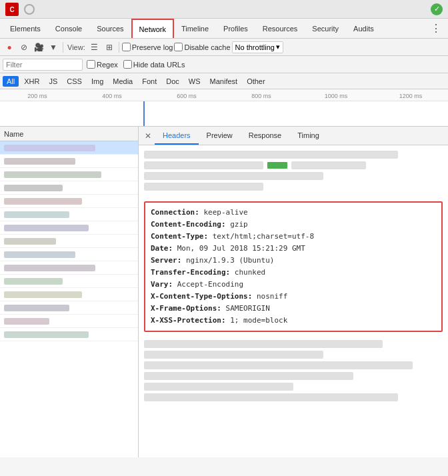 This screenshot has width=448, height=476. Describe the element at coordinates (109, 47) in the screenshot. I see `view-tree-icon: ⊞` at that location.